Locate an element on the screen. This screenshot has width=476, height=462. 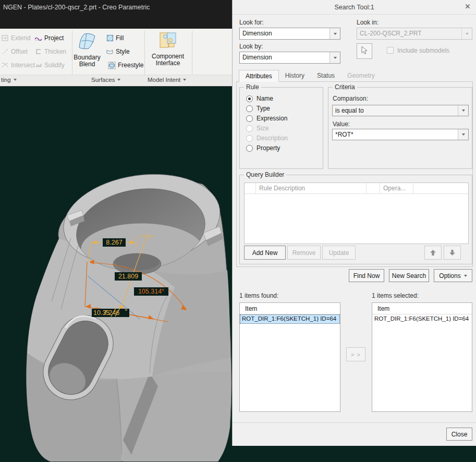
group-surfaces: Surfaces is located at coordinates (106, 80).